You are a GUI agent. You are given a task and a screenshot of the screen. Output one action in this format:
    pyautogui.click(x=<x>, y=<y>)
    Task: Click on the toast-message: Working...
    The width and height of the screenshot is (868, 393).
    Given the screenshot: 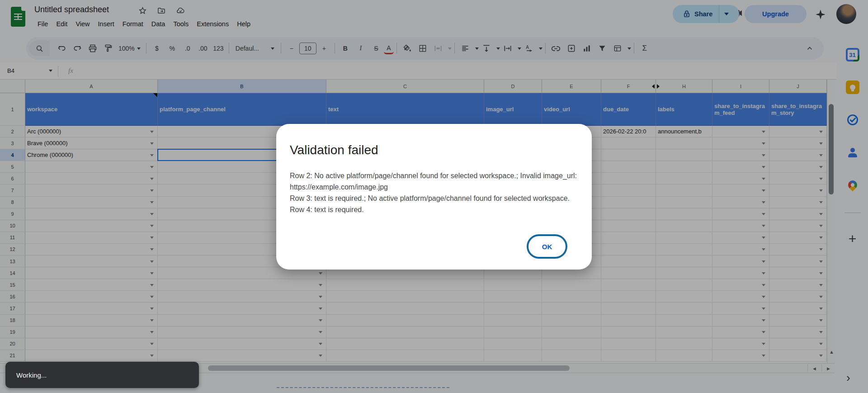 What is the action you would take?
    pyautogui.click(x=32, y=375)
    